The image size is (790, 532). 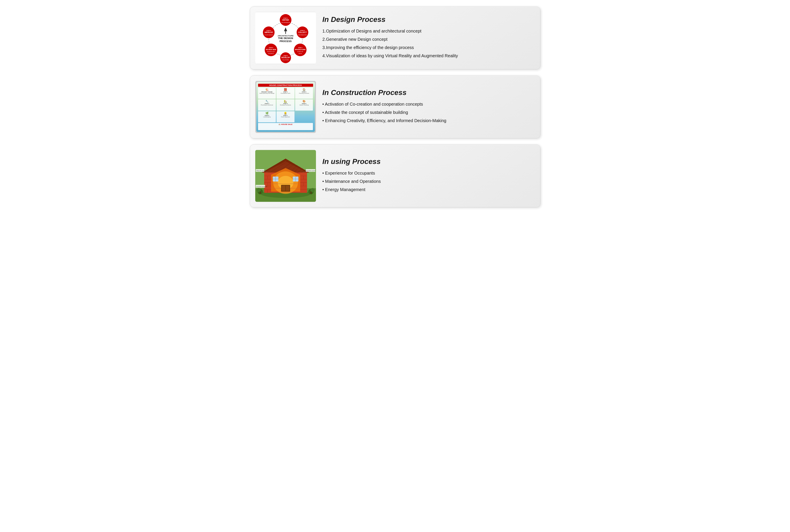 What do you see at coordinates (286, 93) in the screenshot?
I see `construction-cell-step1: 🧱 STEP 1 Foundation work` at bounding box center [286, 93].